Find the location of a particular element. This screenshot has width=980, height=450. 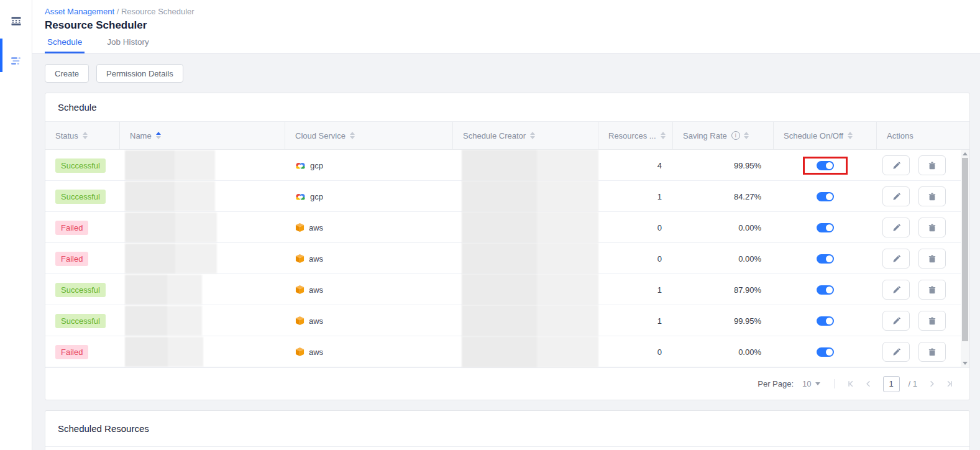

scroll-down-arrow-icon is located at coordinates (965, 363).